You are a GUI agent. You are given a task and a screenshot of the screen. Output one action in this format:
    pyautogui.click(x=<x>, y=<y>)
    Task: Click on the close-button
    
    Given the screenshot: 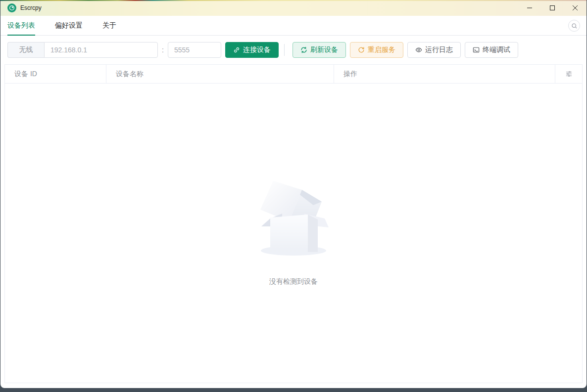 What is the action you would take?
    pyautogui.click(x=575, y=8)
    